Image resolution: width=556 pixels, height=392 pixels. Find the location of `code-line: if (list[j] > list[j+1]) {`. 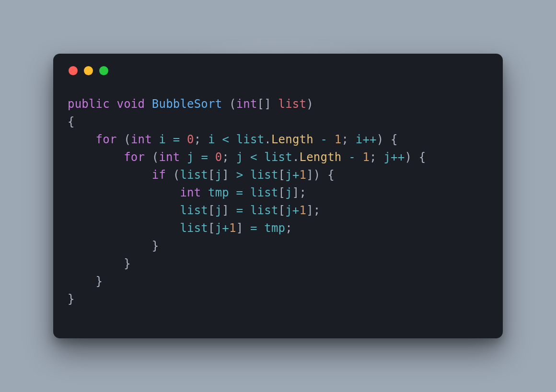

code-line: if (list[j] > list[j+1]) { is located at coordinates (278, 175).